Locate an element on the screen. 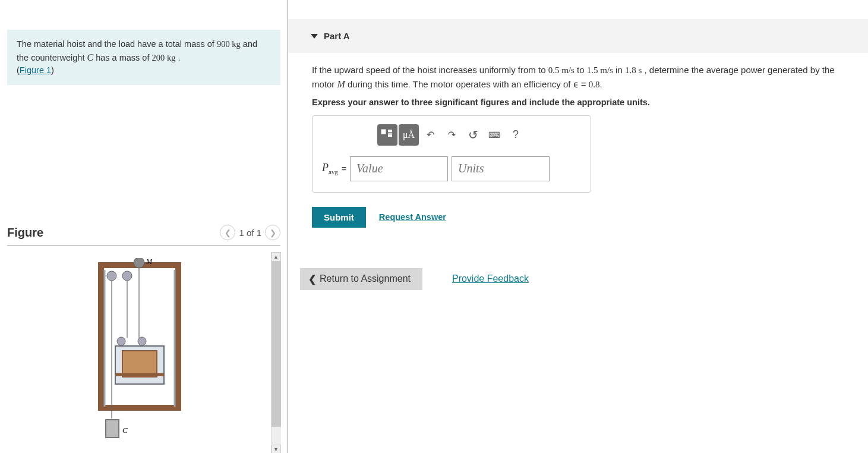  time-value: 1.8 s is located at coordinates (633, 70).